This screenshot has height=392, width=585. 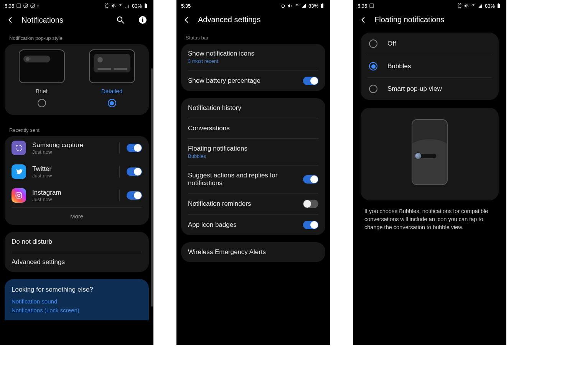 What do you see at coordinates (77, 262) in the screenshot?
I see `advanced-settings-label: Advanced settings` at bounding box center [77, 262].